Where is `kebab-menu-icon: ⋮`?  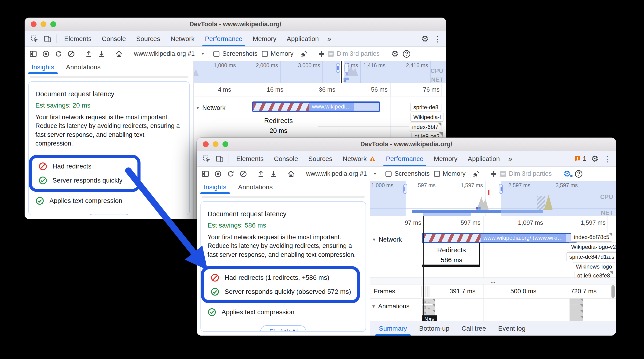 kebab-menu-icon: ⋮ is located at coordinates (438, 39).